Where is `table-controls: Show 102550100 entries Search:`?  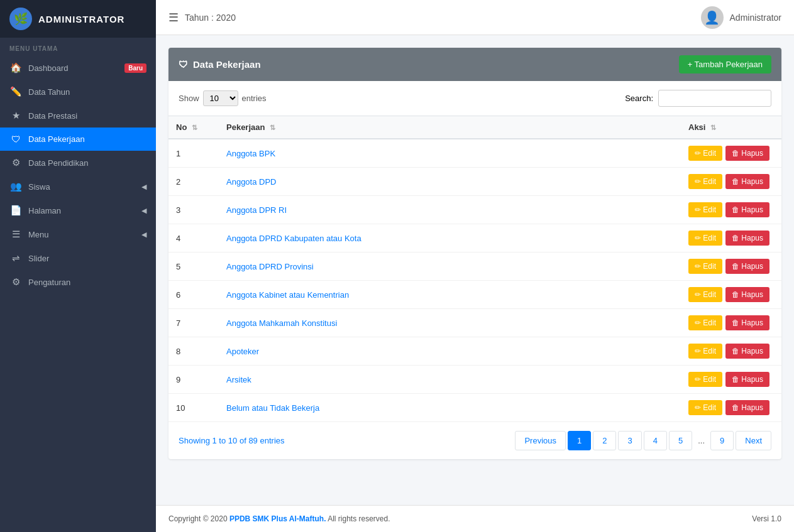
table-controls: Show 102550100 entries Search: is located at coordinates (475, 98).